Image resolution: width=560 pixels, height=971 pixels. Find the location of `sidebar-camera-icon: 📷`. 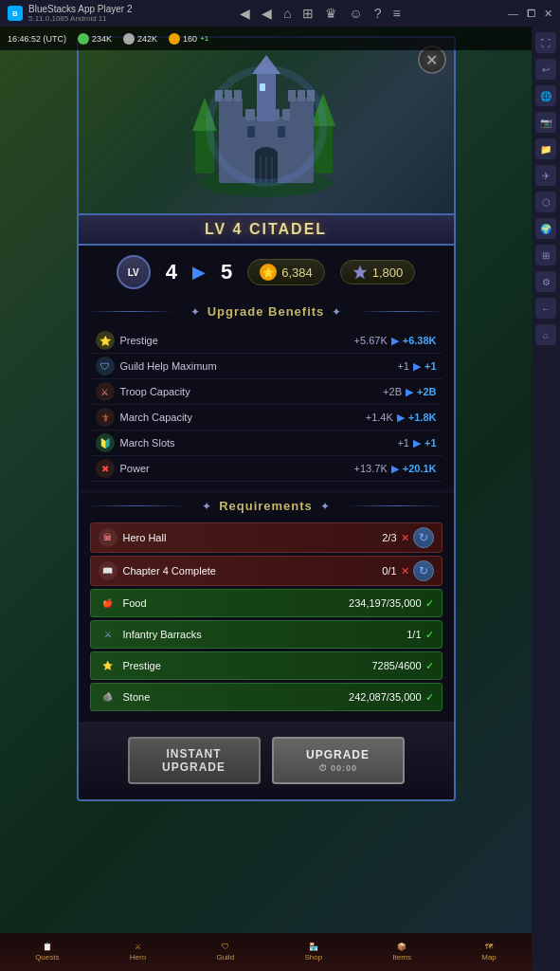

sidebar-camera-icon: 📷 is located at coordinates (546, 122).